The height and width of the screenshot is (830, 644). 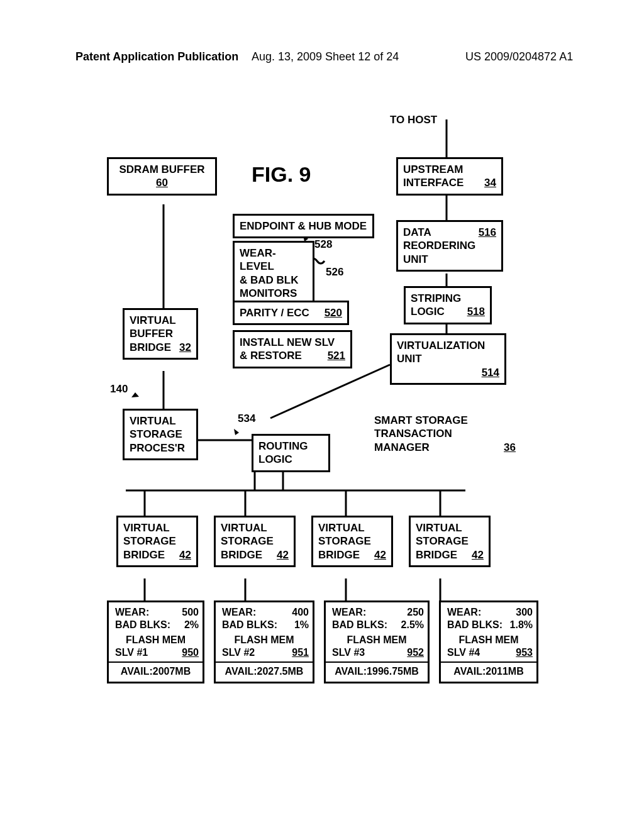 I want to click on slv1-bb-l: BAD BLKS:, so click(x=143, y=625).